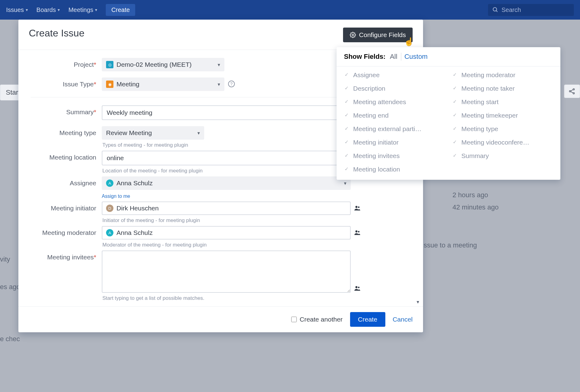 This screenshot has width=580, height=392. I want to click on dropdown-col-1: Assignee Description Meeting attendees M…, so click(394, 122).